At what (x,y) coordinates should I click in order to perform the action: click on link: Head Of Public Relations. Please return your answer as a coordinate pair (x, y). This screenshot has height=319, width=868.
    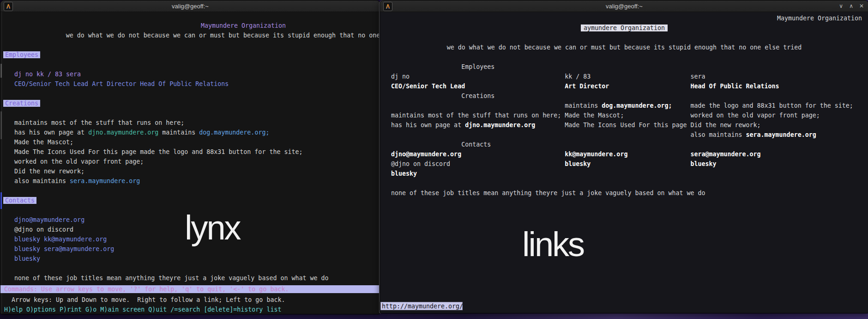
    Looking at the image, I should click on (735, 86).